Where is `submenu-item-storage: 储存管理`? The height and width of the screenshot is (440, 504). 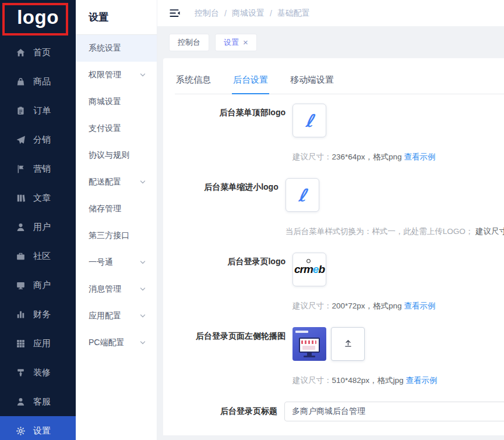 submenu-item-storage: 储存管理 is located at coordinates (117, 209).